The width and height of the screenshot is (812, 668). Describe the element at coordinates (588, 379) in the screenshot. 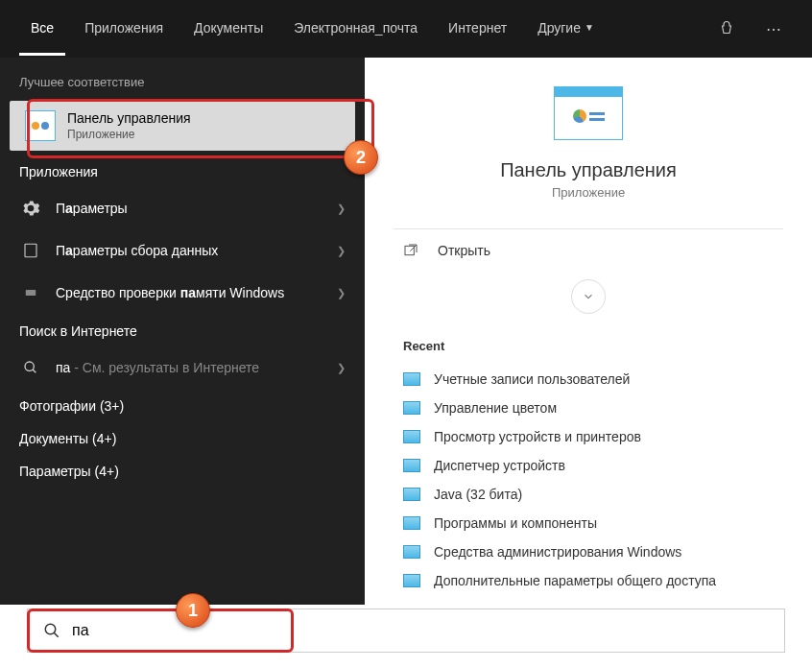

I see `recent-item: Учетные записи пользователей` at that location.